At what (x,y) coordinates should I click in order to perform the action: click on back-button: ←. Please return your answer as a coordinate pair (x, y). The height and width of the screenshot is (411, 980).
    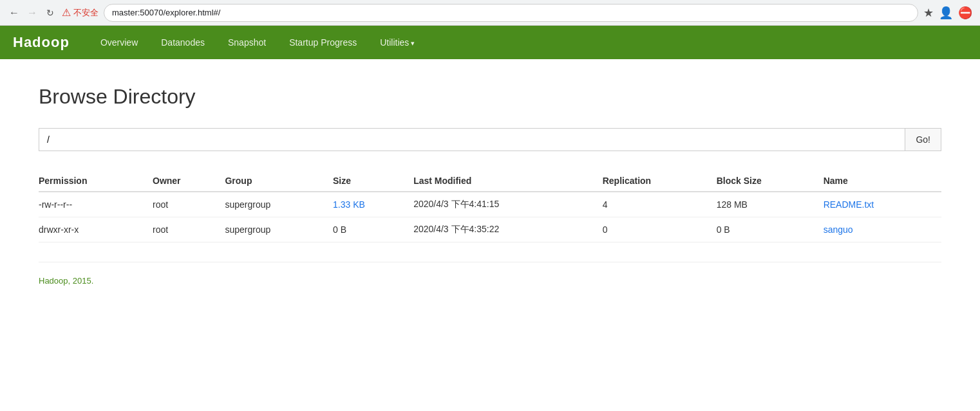
    Looking at the image, I should click on (14, 13).